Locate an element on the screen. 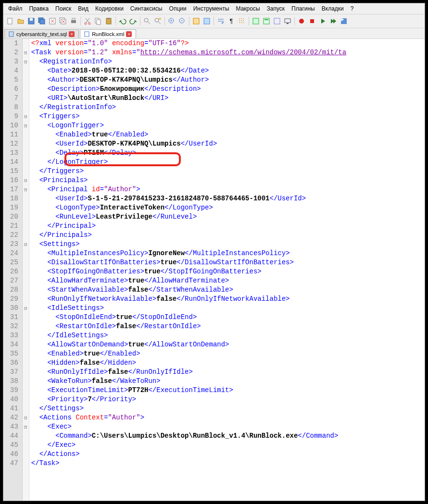 This screenshot has width=428, height=504. stop-macro-icon is located at coordinates (312, 21).